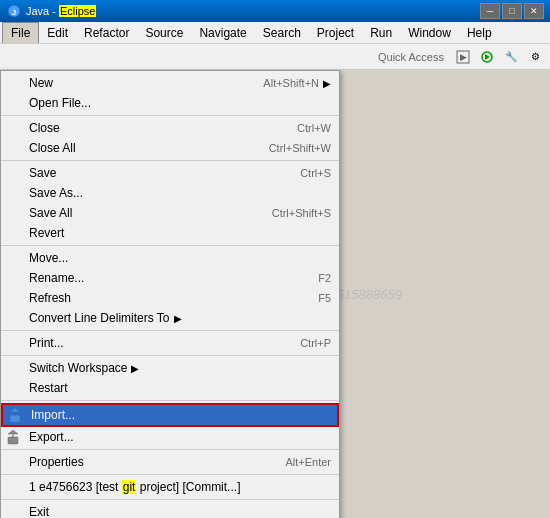 This screenshot has width=550, height=518. What do you see at coordinates (41, 83) in the screenshot?
I see `new-label: New` at bounding box center [41, 83].